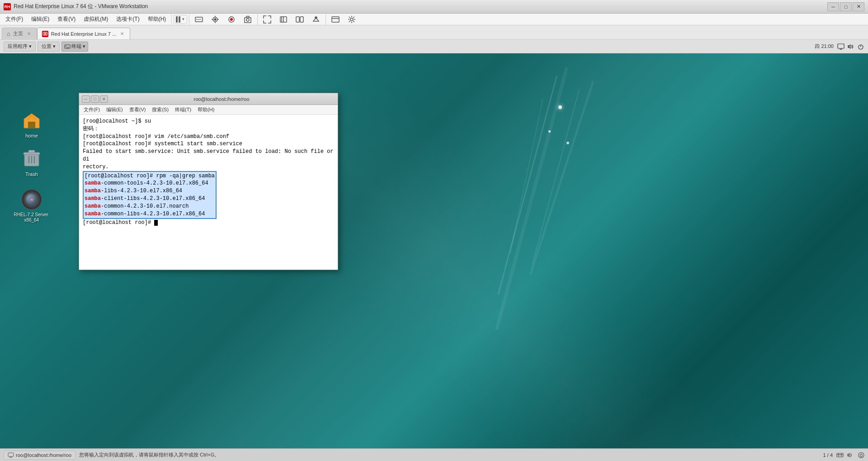 The width and height of the screenshot is (868, 461). Describe the element at coordinates (208, 137) in the screenshot. I see `line-vim: [root@localhost roo]# vim /etc/samba/smb…` at that location.